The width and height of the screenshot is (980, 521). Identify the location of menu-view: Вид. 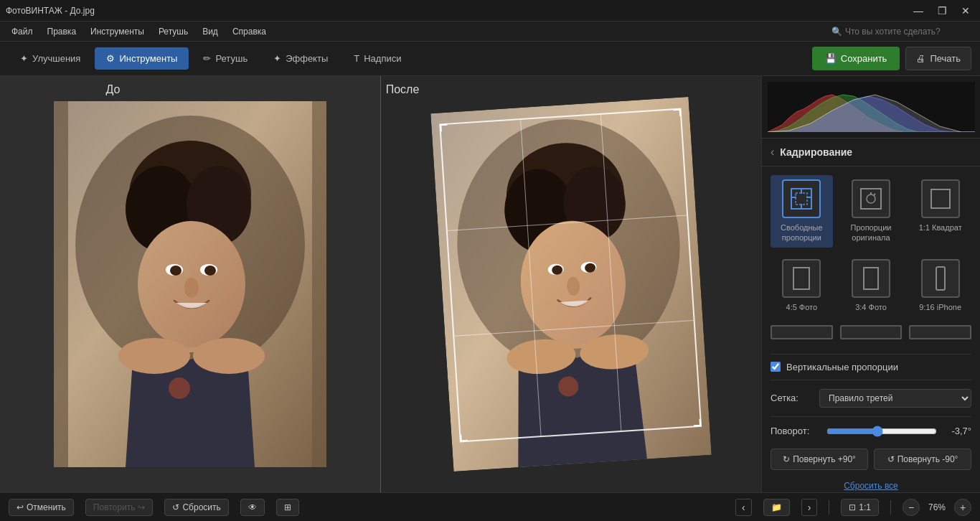
(210, 32).